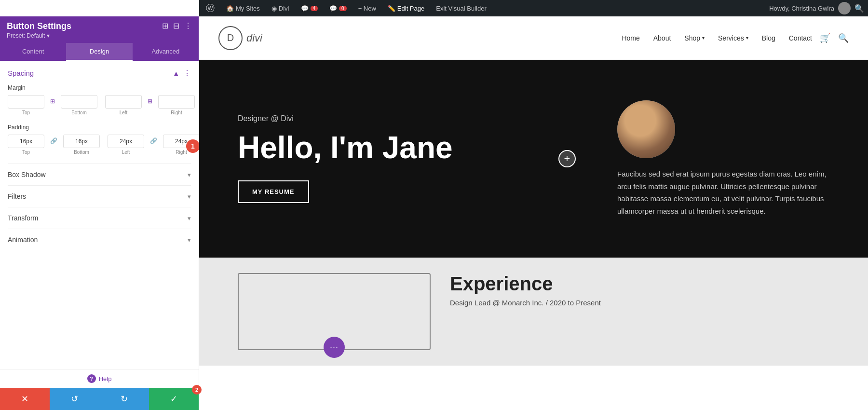 This screenshot has height=410, width=868. Describe the element at coordinates (81, 145) in the screenshot. I see `padding-bottom-group: Bottom` at that location.